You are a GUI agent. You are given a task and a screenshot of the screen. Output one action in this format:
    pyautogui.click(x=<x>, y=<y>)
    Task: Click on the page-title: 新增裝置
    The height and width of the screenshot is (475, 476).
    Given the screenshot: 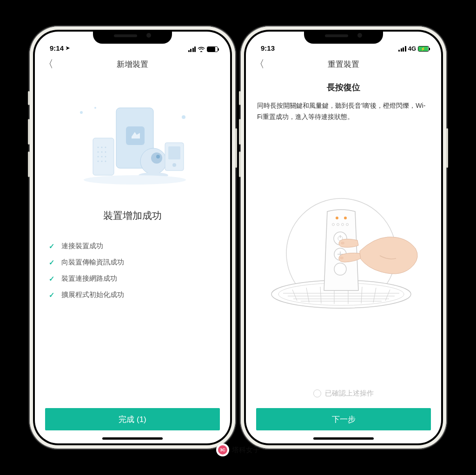 What is the action you would take?
    pyautogui.click(x=132, y=64)
    